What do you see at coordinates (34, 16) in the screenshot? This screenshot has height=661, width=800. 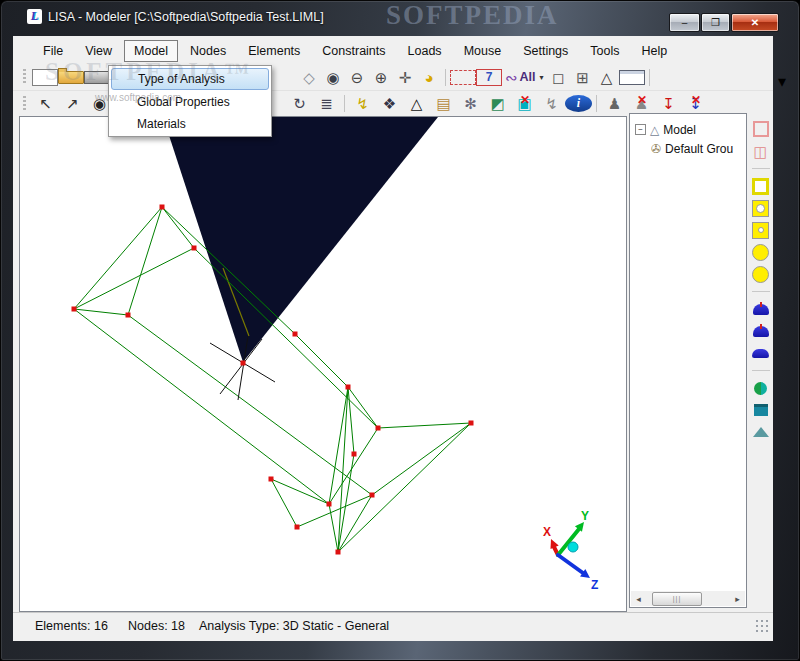 I see `app-icon: L` at bounding box center [34, 16].